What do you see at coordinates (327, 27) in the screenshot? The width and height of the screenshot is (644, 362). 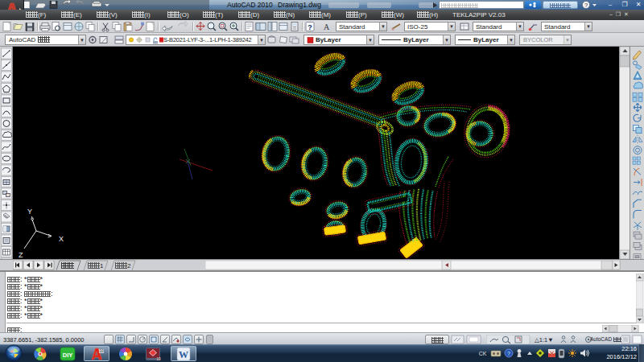 I see `svg-text: A` at bounding box center [327, 27].